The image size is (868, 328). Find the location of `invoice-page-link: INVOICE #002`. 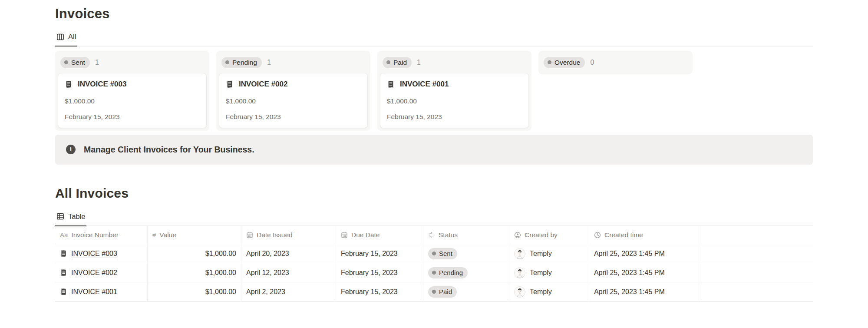

invoice-page-link: INVOICE #002 is located at coordinates (94, 273).